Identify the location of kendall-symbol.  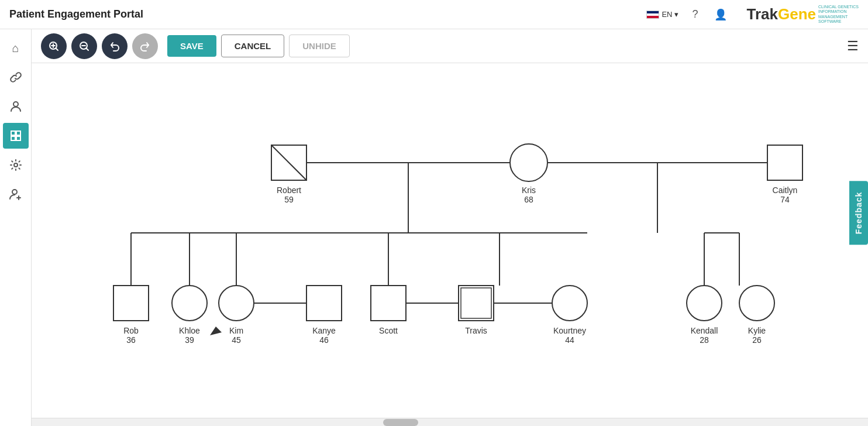
(704, 303).